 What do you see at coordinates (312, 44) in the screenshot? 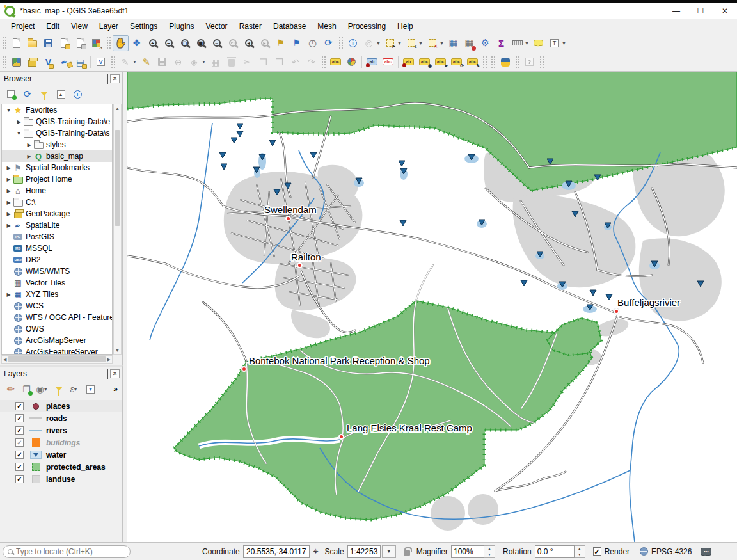
I see `temporal-controller-icon: ◷` at bounding box center [312, 44].